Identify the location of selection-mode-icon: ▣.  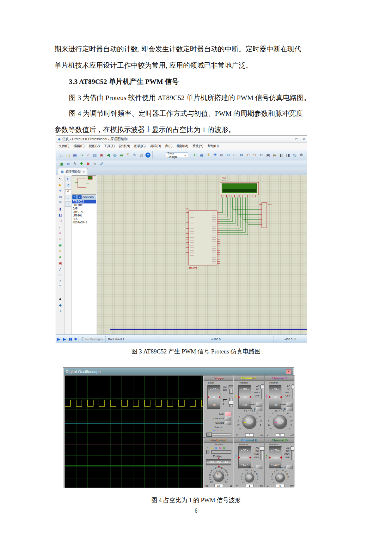
(62, 164).